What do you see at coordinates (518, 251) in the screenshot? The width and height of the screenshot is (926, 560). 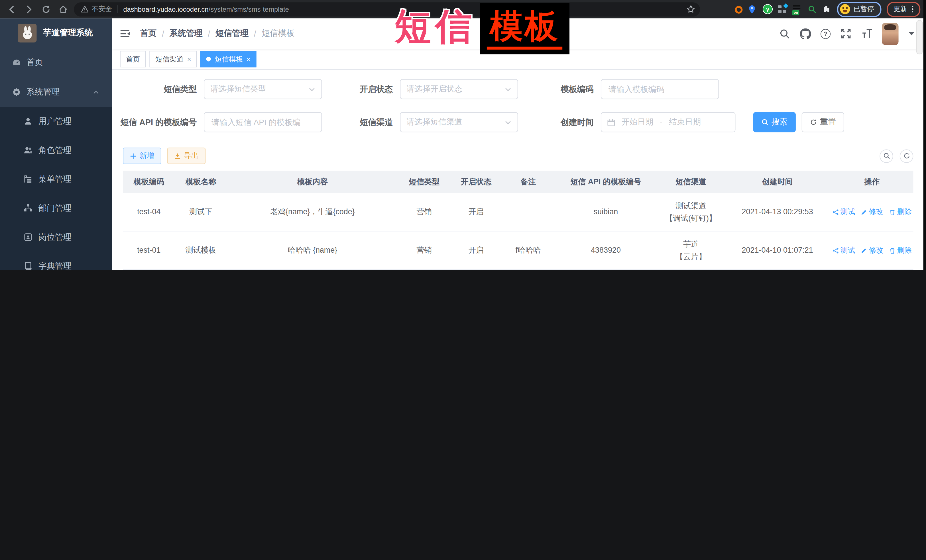 I see `table-row: test-01 测试模板 哈哈哈 {name} 营销 开启 f哈哈哈 43839…` at bounding box center [518, 251].